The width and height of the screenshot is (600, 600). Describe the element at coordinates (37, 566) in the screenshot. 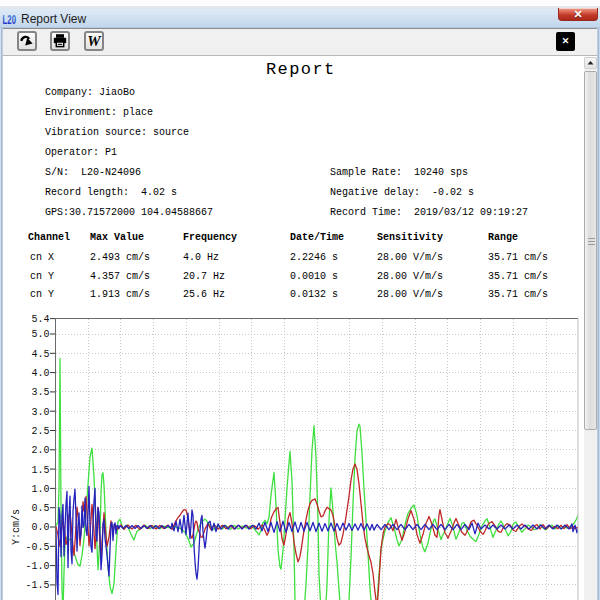

I see `svg-text: -1.0` at that location.